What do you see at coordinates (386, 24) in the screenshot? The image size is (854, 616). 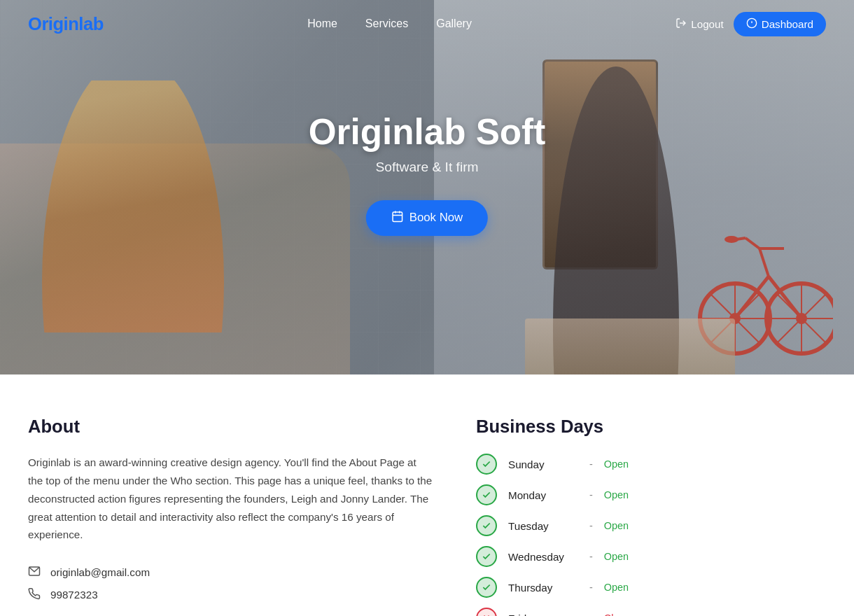 I see `nav-link-services: Services` at bounding box center [386, 24].